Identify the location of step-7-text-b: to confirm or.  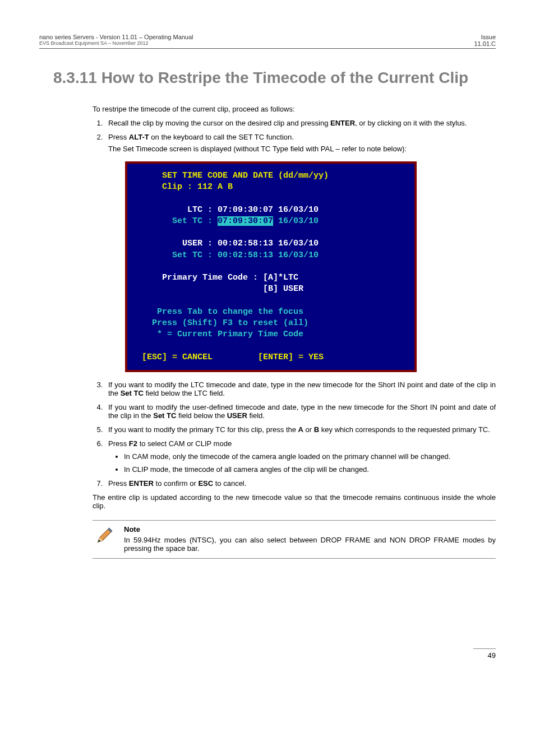
(176, 483).